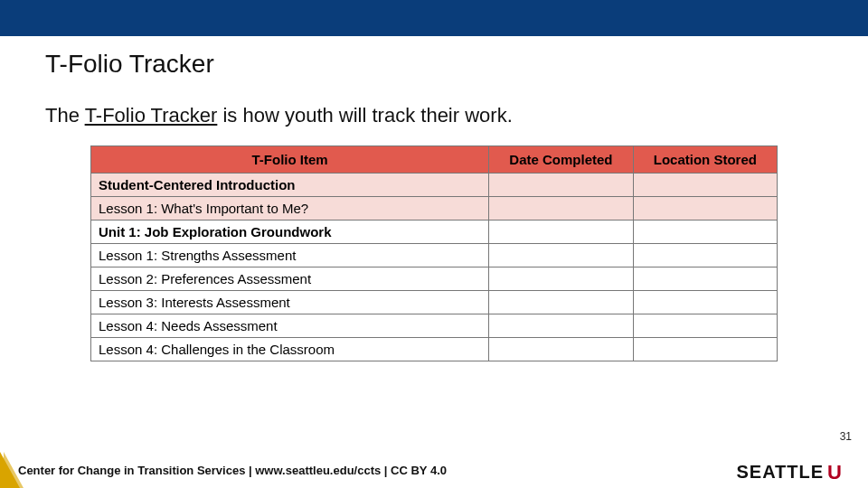 The height and width of the screenshot is (488, 868). What do you see at coordinates (65, 116) in the screenshot?
I see `intro-before: The` at bounding box center [65, 116].